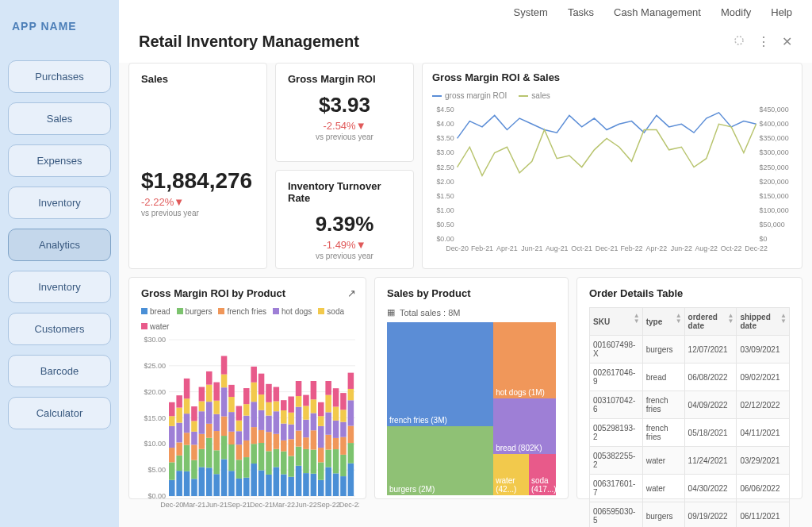 Image resolution: width=812 pixels, height=527 pixels. What do you see at coordinates (391, 313) in the screenshot?
I see `grid-icon: ▦` at bounding box center [391, 313].